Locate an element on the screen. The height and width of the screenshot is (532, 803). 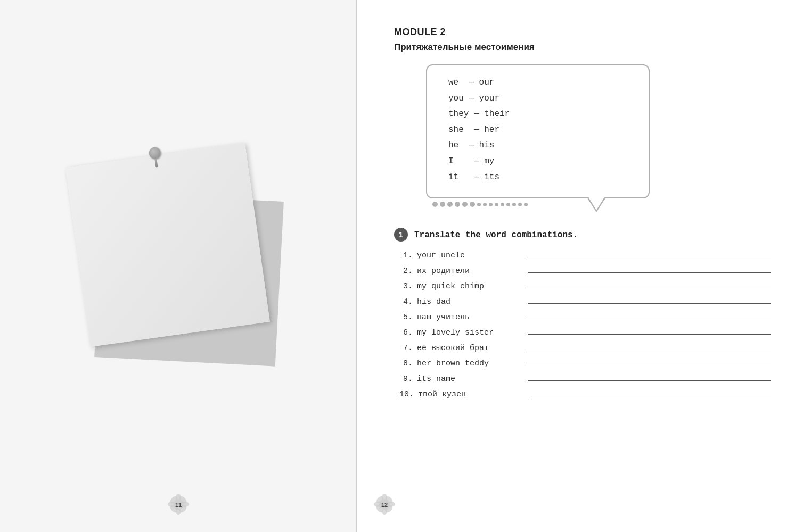
item-num-9: 9. is located at coordinates (406, 379).